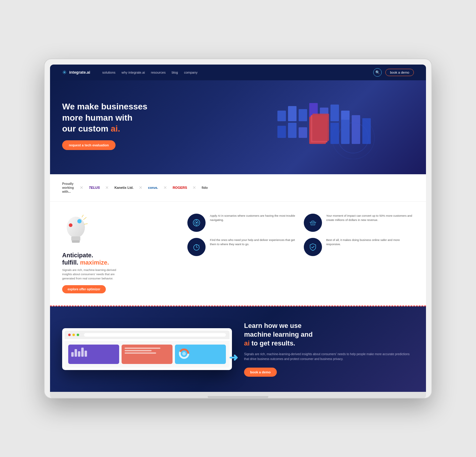 The width and height of the screenshot is (476, 457). Describe the element at coordinates (329, 349) in the screenshot. I see `learn-content: Learn how we use machine learning and ai…` at that location.